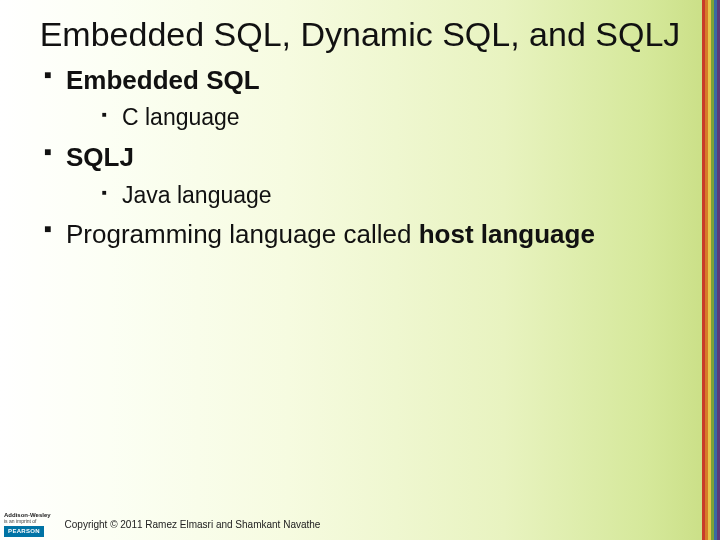 Image resolution: width=720 pixels, height=540 pixels. What do you see at coordinates (360, 524) in the screenshot?
I see `footer: Addison-Wesley is an imprint of PEARSON …` at bounding box center [360, 524].